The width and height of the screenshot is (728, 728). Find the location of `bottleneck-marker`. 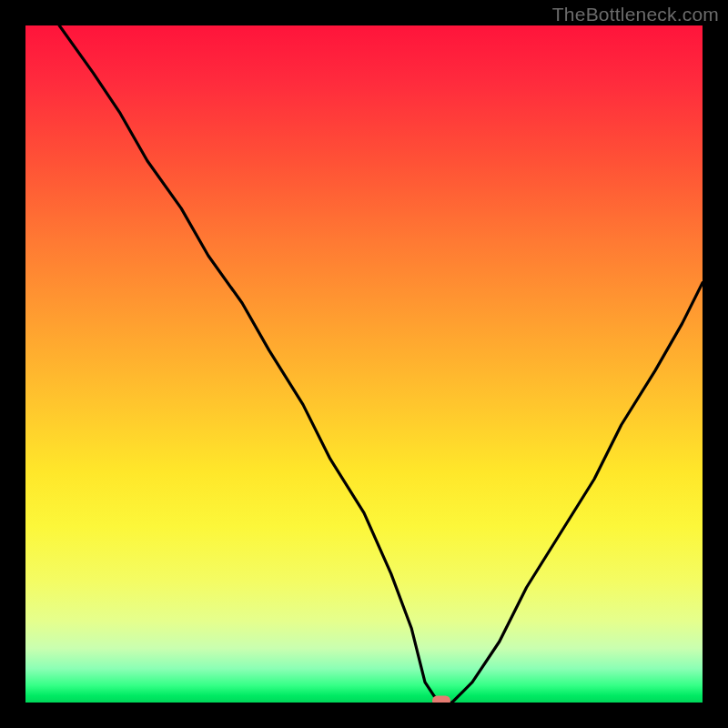

bottleneck-marker is located at coordinates (441, 700).